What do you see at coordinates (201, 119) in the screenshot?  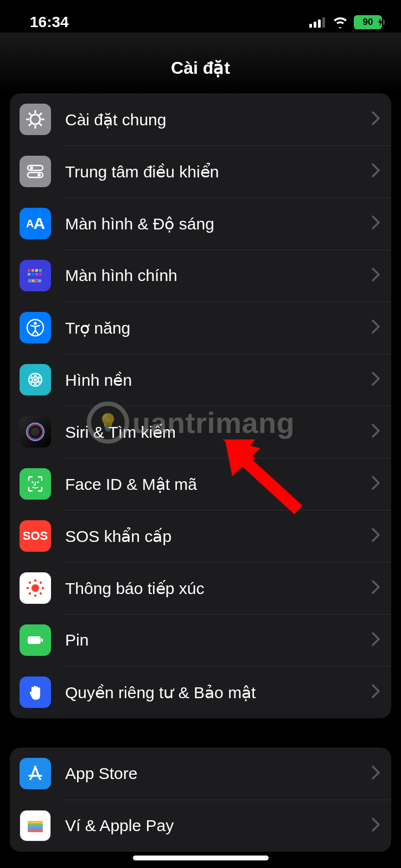 I see `row-general: Cài đặt chung` at bounding box center [201, 119].